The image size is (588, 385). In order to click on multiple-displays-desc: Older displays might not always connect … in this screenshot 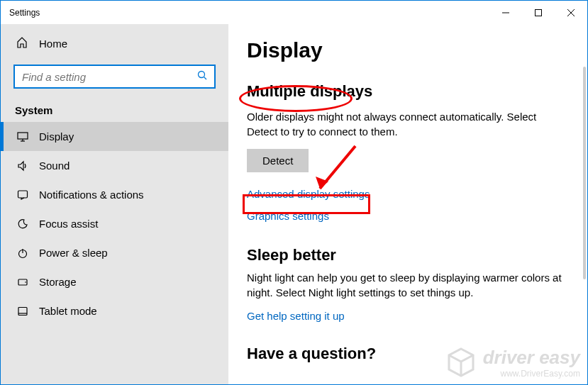, I will do `click(408, 124)`.